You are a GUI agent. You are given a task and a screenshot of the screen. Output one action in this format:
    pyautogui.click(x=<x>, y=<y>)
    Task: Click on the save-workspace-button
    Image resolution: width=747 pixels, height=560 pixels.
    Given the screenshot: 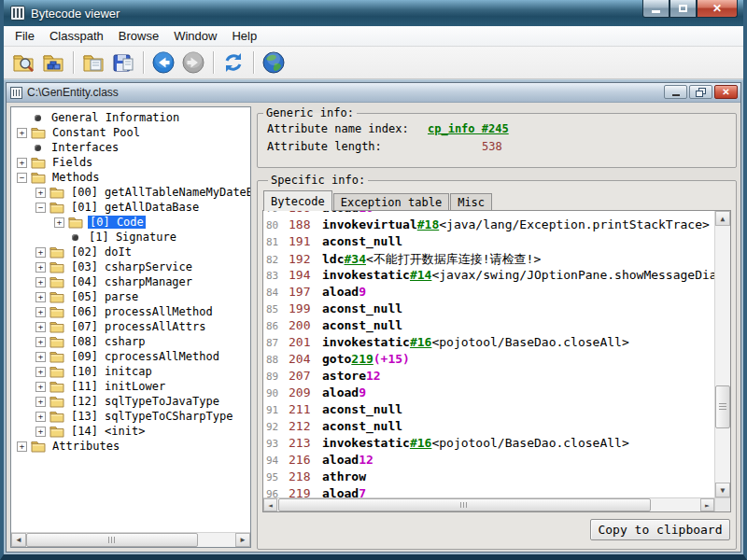 What is the action you would take?
    pyautogui.click(x=123, y=63)
    